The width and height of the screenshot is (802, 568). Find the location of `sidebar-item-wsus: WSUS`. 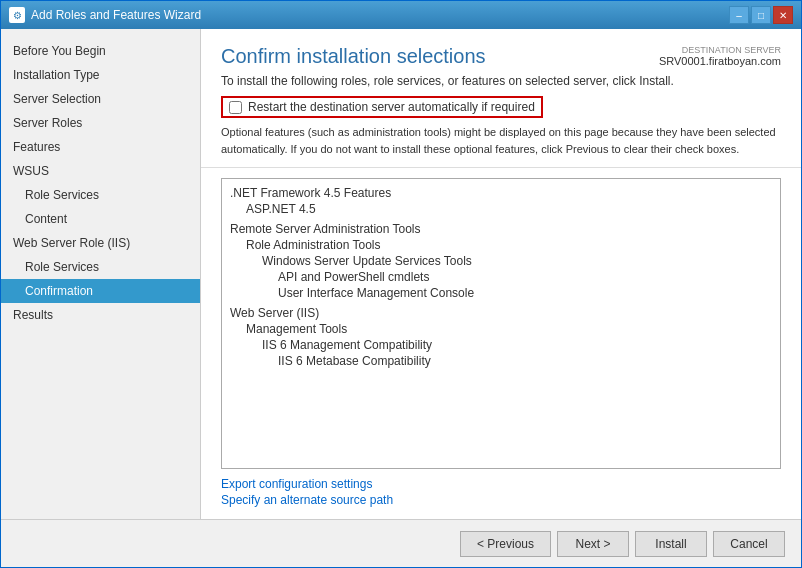

sidebar-item-wsus: WSUS is located at coordinates (100, 171).